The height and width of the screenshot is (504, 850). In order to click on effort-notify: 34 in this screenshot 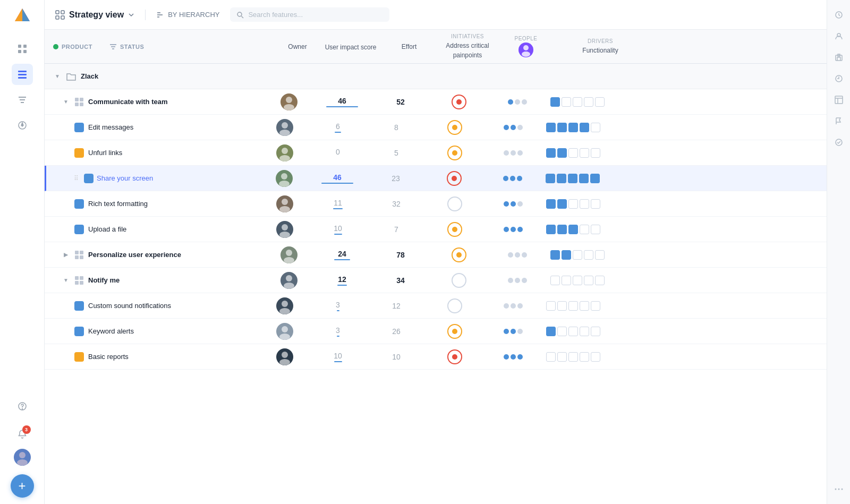, I will do `click(401, 280)`.